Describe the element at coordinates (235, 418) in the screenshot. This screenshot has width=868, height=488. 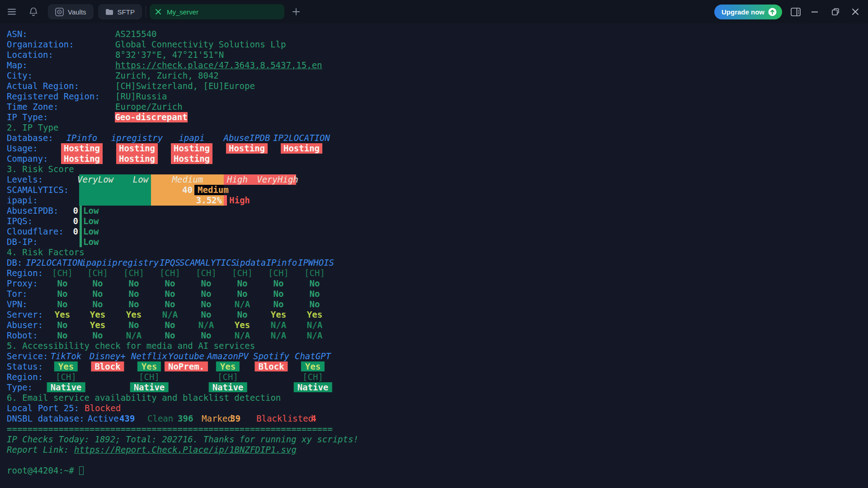
I see `dnsbl-stat-value: 39` at that location.